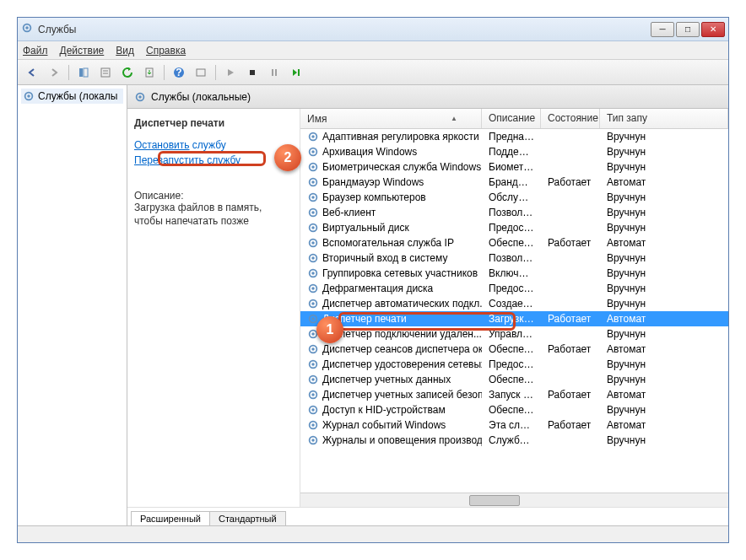 The image size is (746, 560). What do you see at coordinates (511, 243) in the screenshot?
I see `cell-description: Обеспечи...` at bounding box center [511, 243].